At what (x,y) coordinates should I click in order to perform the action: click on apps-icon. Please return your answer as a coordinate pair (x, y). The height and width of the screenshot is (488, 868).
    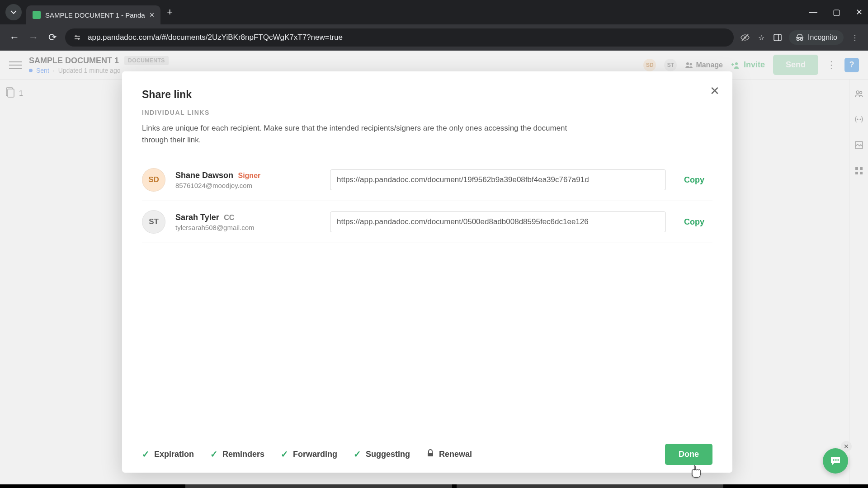
    Looking at the image, I should click on (859, 172).